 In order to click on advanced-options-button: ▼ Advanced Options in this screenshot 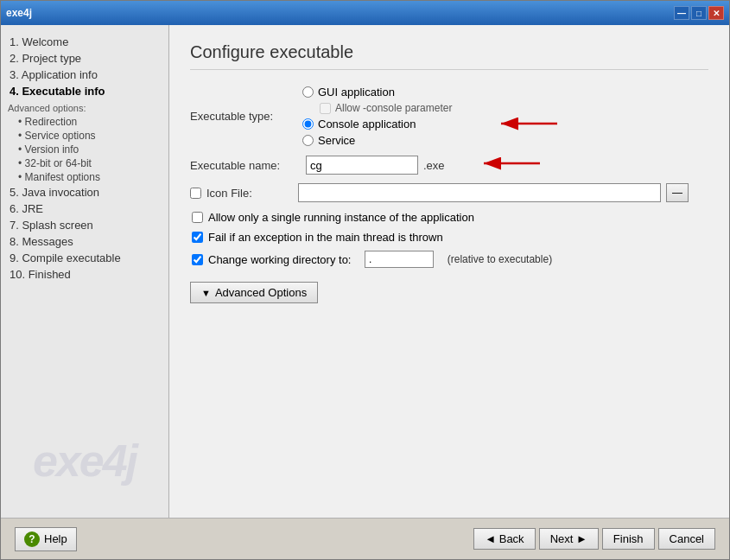, I will do `click(254, 292)`.